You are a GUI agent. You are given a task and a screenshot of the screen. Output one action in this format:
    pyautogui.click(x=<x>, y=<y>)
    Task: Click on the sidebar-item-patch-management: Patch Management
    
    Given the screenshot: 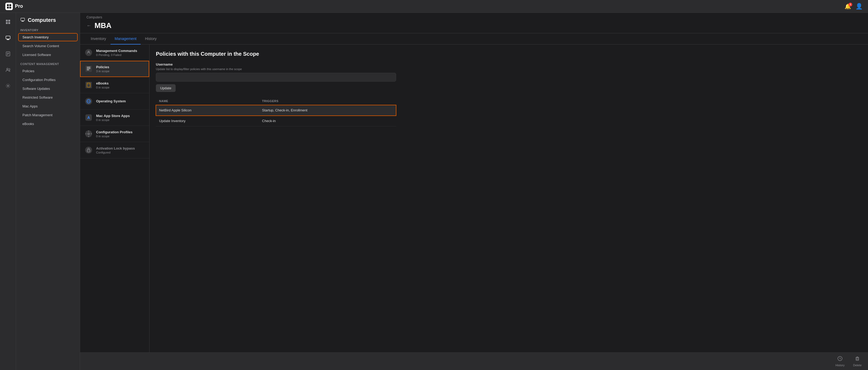 What is the action you would take?
    pyautogui.click(x=48, y=115)
    